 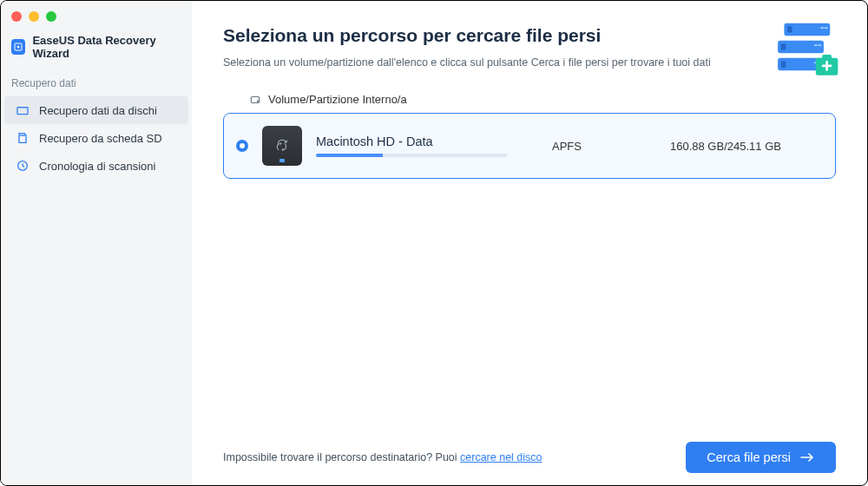 What do you see at coordinates (107, 47) in the screenshot?
I see `app-title-text: EaseUS Data Recovery Wizard` at bounding box center [107, 47].